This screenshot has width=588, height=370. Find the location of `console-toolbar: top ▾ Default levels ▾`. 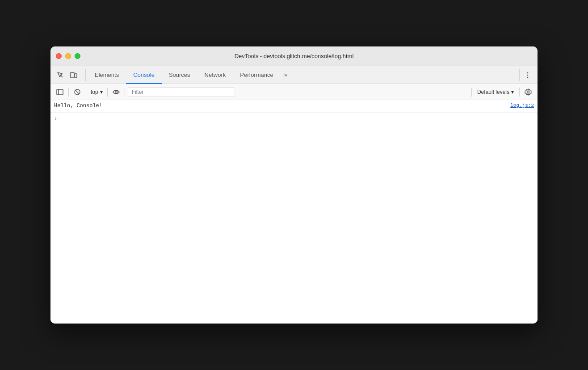

console-toolbar: top ▾ Default levels ▾ is located at coordinates (294, 92).